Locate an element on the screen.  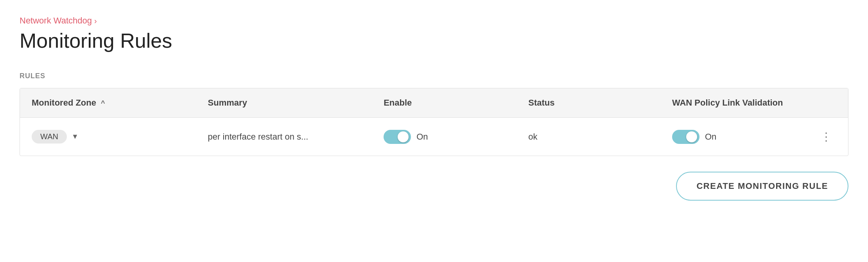
section-label: RULES is located at coordinates (434, 76).